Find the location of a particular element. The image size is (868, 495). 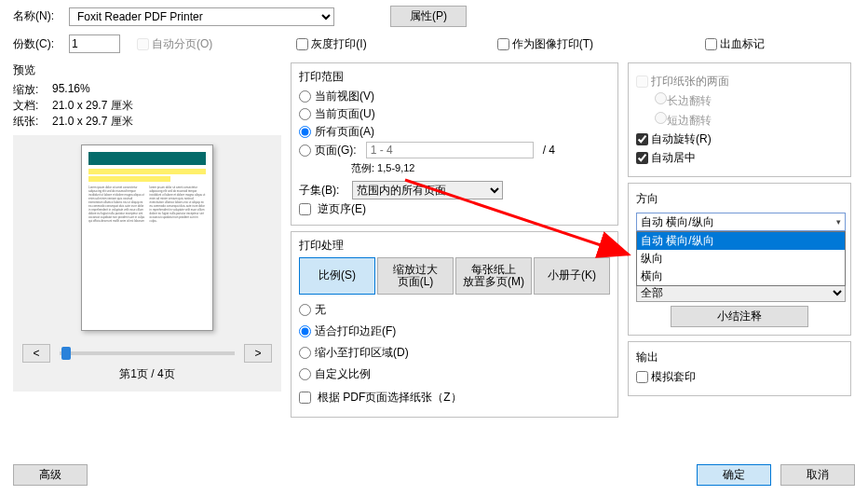

printer-select: Foxit Reader PDF Printer is located at coordinates (201, 17).